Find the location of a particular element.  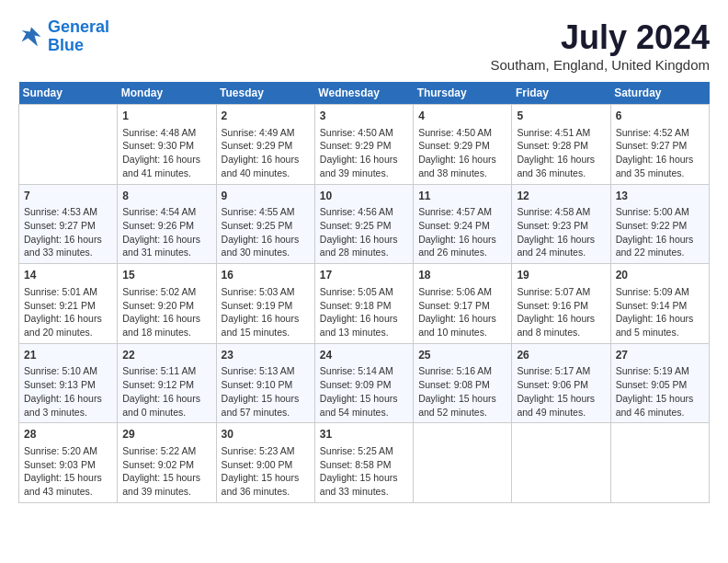

day-cell: 21Sunrise: 5:10 AM Sunset: 9:13 PM Dayli… is located at coordinates (68, 383).